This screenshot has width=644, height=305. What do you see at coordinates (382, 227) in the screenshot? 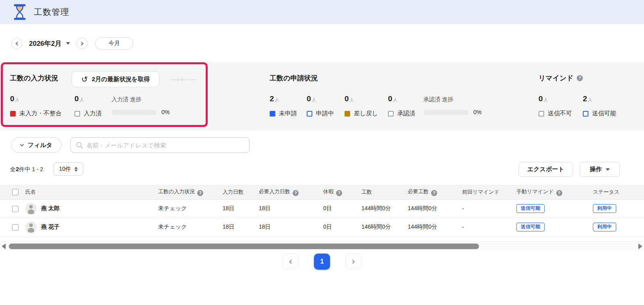
I see `hours-cell: 146時間0分` at bounding box center [382, 227].